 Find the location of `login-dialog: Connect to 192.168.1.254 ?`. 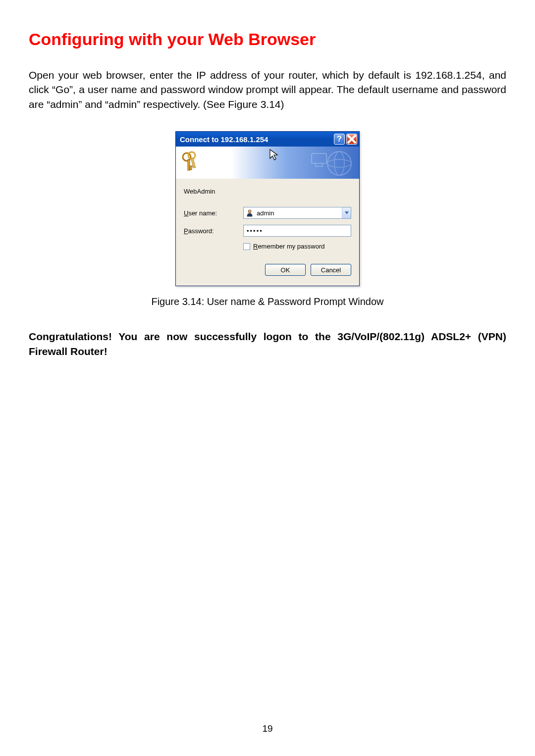

login-dialog: Connect to 192.168.1.254 ? is located at coordinates (268, 209).